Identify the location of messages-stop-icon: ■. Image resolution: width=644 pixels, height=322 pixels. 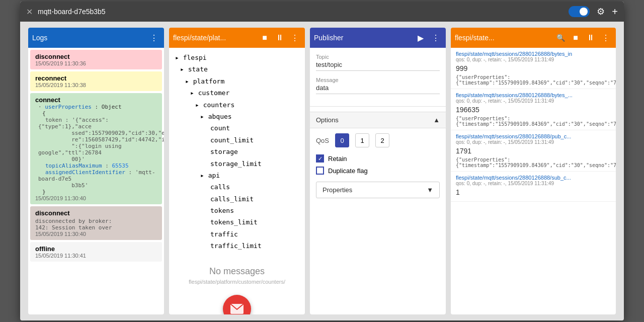
(576, 38).